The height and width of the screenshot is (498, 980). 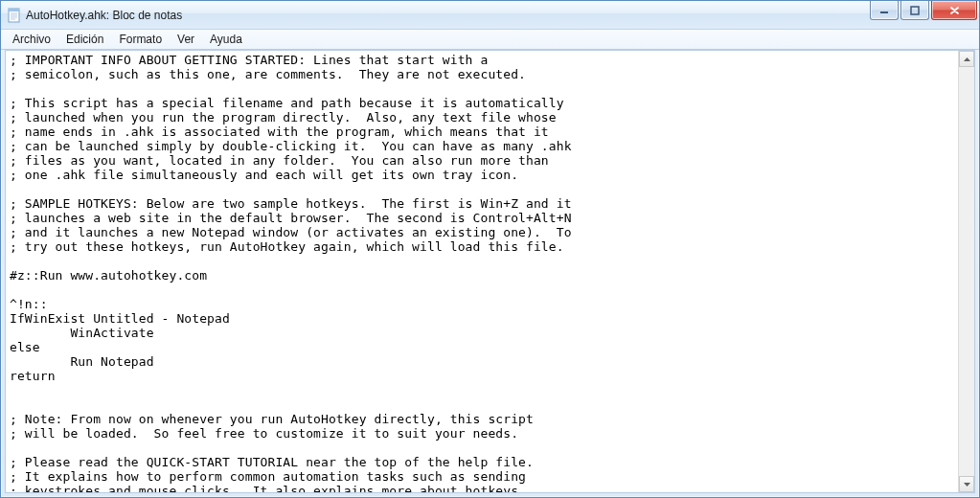 What do you see at coordinates (14, 15) in the screenshot?
I see `notepad-icon` at bounding box center [14, 15].